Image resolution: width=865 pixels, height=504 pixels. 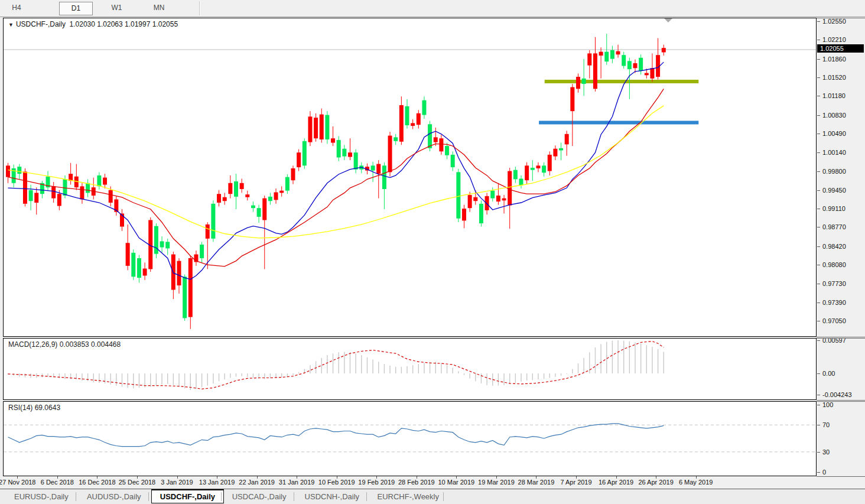 What do you see at coordinates (47, 408) in the screenshot?
I see `rsi-value: 69.0643` at bounding box center [47, 408].